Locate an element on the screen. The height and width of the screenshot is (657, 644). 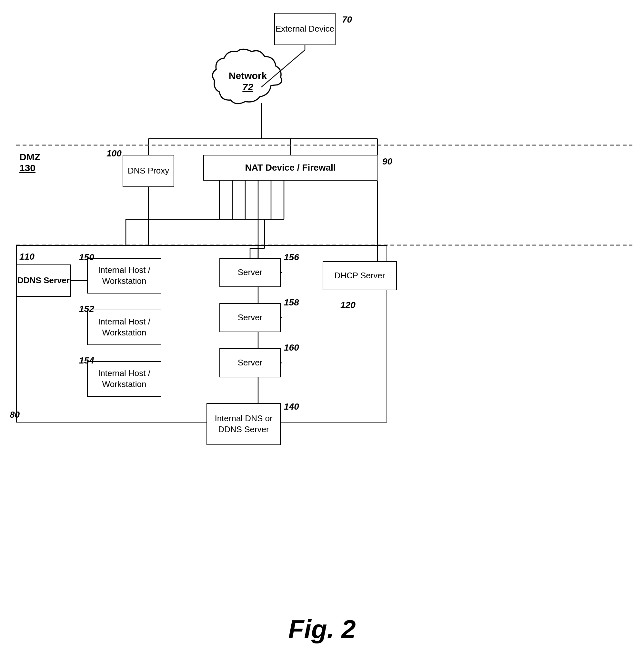
ref-152: 152 is located at coordinates (87, 309).